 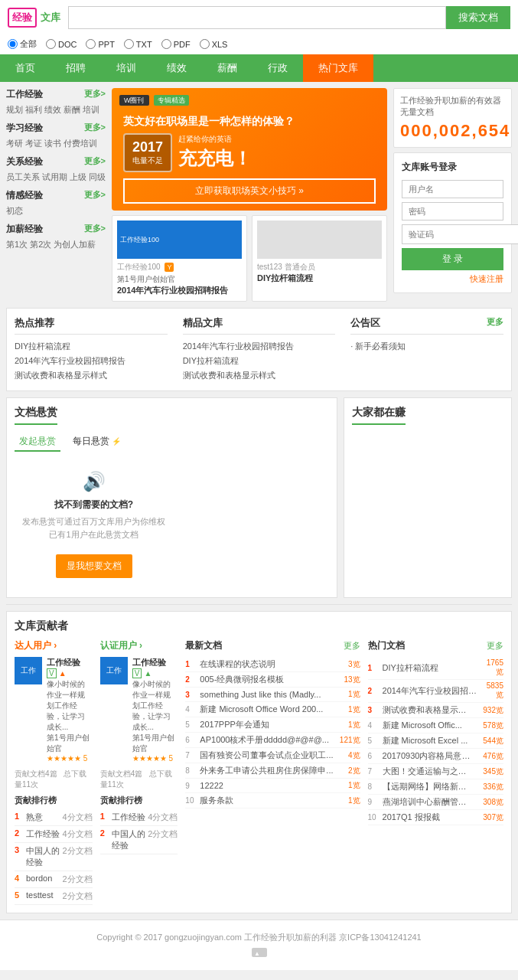 What do you see at coordinates (17, 245) in the screenshot?
I see `tag-first-raise: 第1次` at bounding box center [17, 245].